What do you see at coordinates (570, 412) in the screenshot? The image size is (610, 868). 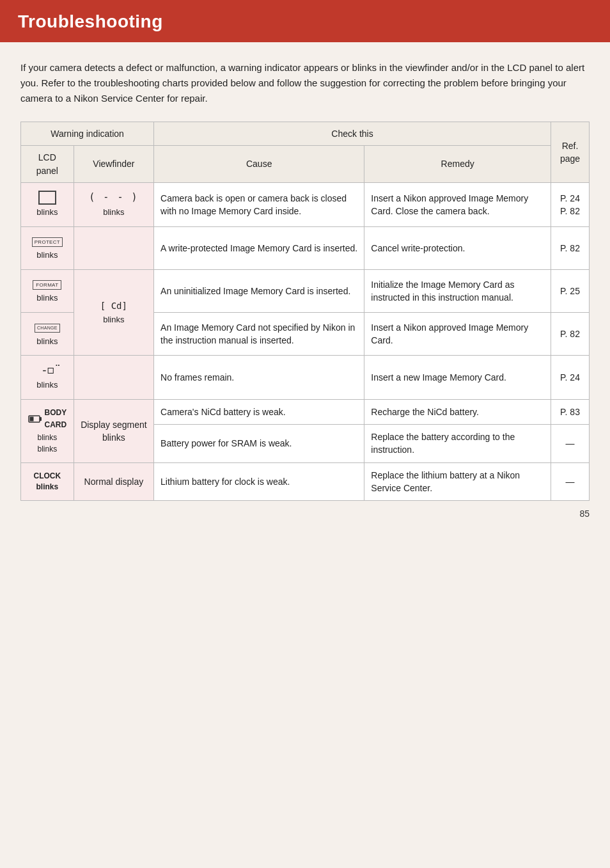 I see `ref-cell-row6a: P. 83` at bounding box center [570, 412].